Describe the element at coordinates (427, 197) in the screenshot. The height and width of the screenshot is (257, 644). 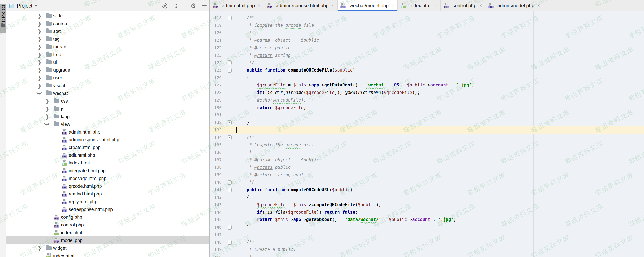
I see `code-line: 142 {` at that location.